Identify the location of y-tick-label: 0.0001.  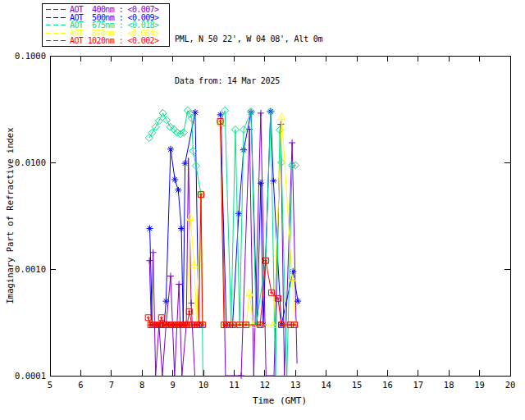
(30, 376).